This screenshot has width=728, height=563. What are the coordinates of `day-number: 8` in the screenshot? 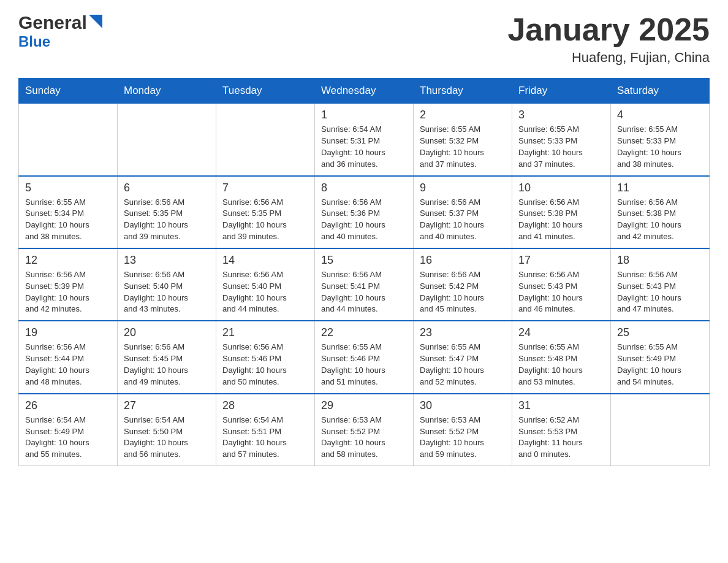 It's located at (364, 188).